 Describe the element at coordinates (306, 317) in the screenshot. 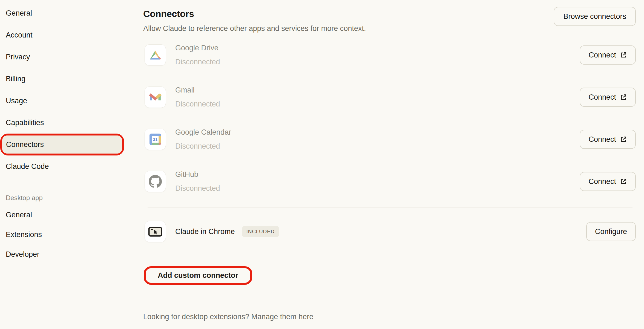

I see `manage-extensions-link: here` at that location.